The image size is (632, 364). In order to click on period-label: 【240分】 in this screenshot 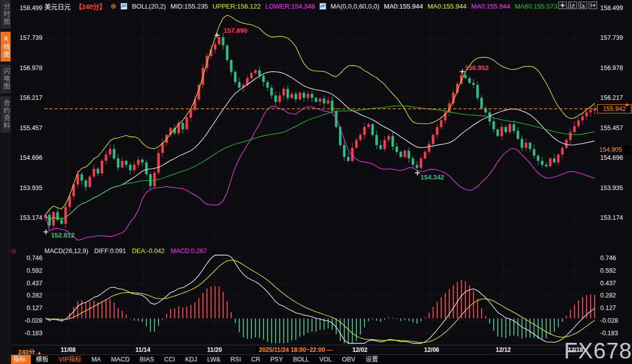, I will do `click(91, 6)`.